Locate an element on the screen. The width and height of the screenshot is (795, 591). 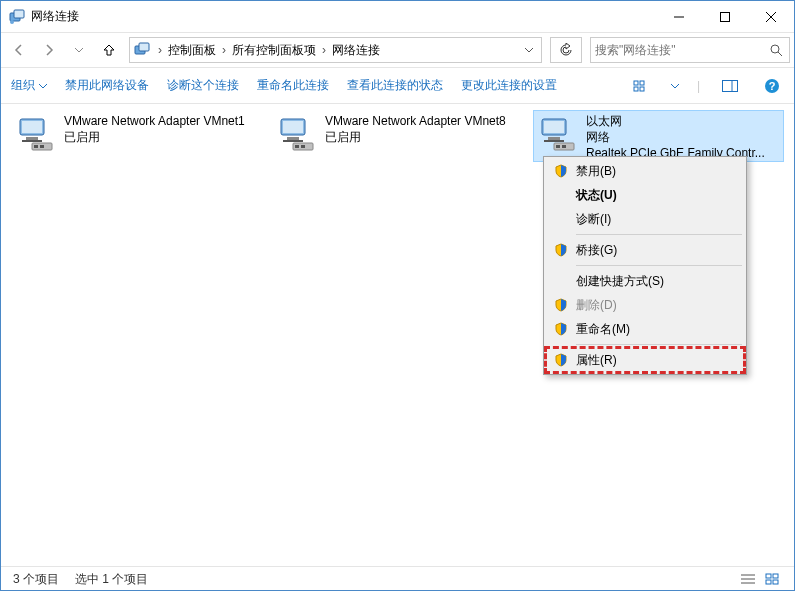
search-box is located at coordinates (690, 50).